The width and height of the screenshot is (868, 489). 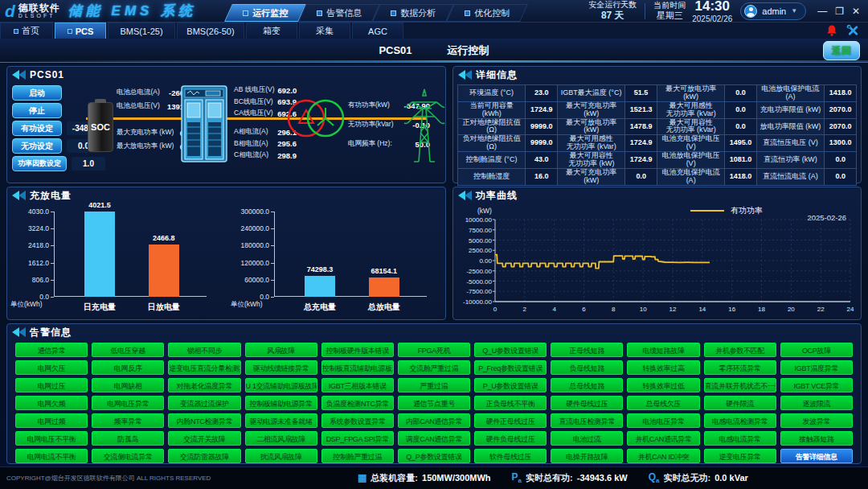 I want to click on nav-item-4: 箱变, so click(x=272, y=31).